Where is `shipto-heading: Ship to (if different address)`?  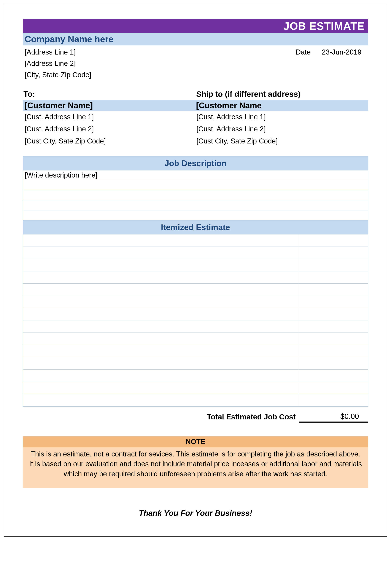 shipto-heading: Ship to (if different address) is located at coordinates (282, 95).